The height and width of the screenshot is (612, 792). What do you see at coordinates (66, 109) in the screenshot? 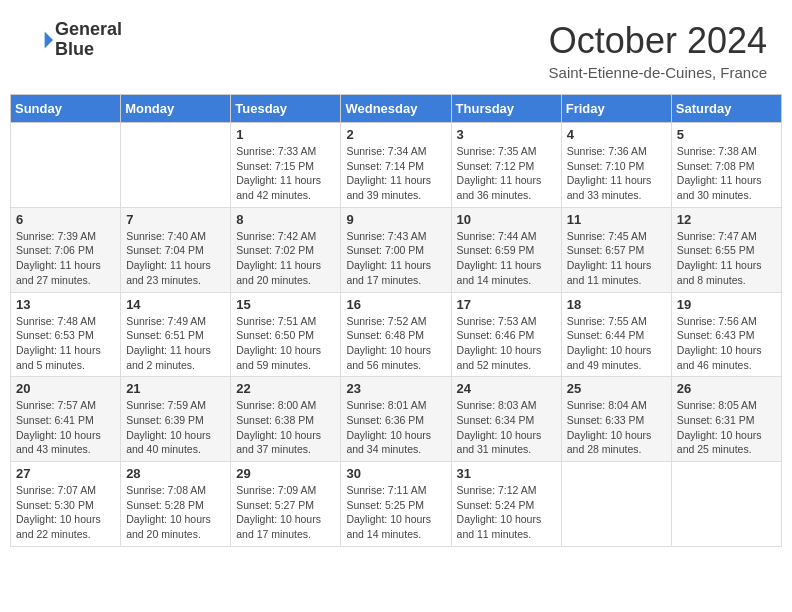
I see `weekday-header-sunday: Sunday` at bounding box center [66, 109].